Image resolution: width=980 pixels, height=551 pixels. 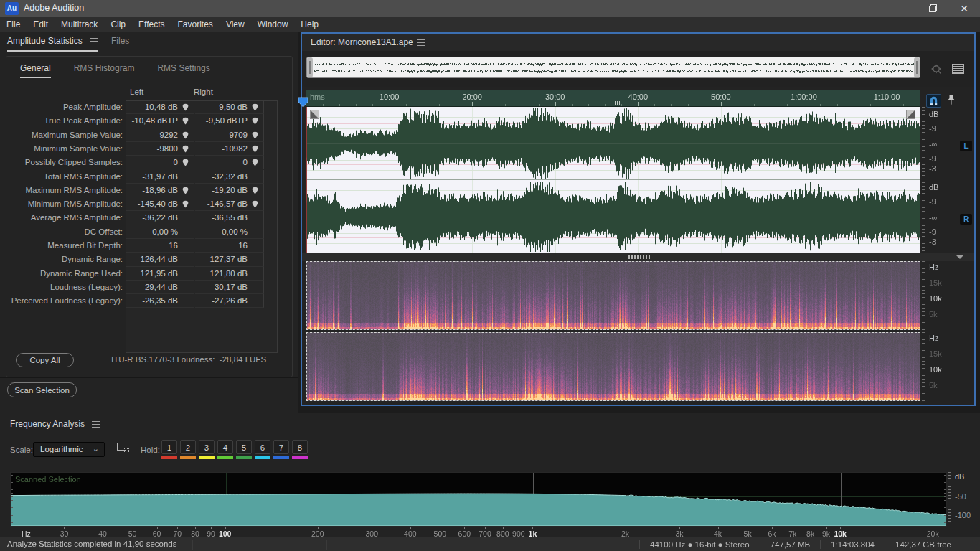 What do you see at coordinates (639, 257) in the screenshot?
I see `display-splitter` at bounding box center [639, 257].